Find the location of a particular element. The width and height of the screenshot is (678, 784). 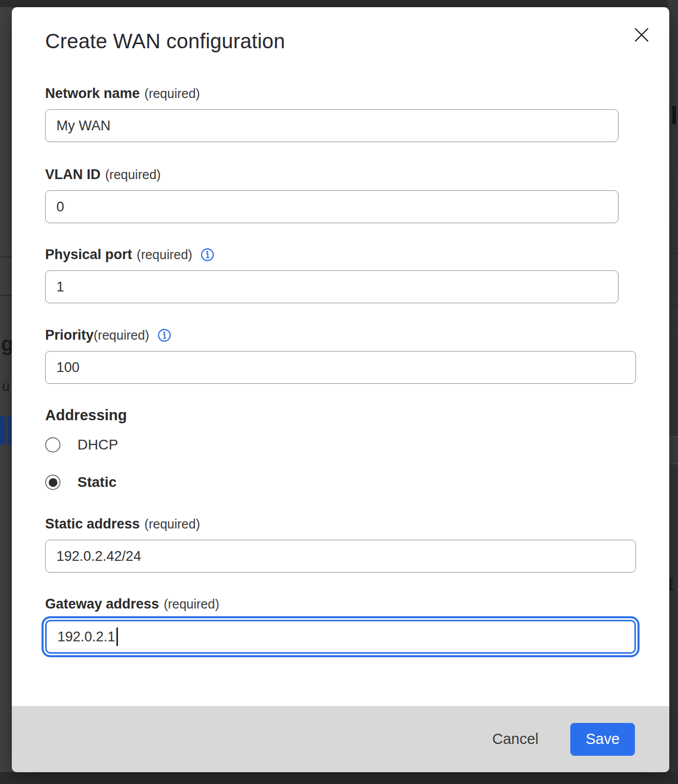

network-name-input: My WAN is located at coordinates (332, 126).